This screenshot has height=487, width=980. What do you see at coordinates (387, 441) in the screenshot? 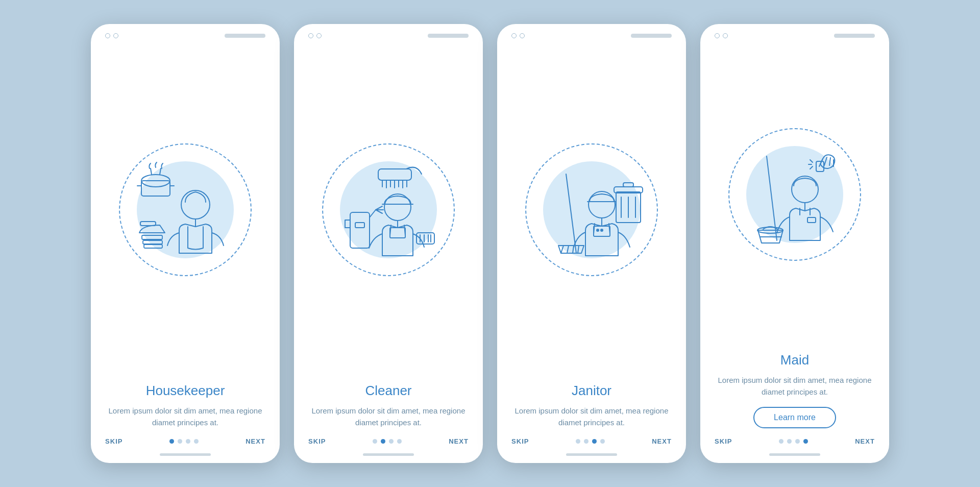
I see `dots-row-cleaner` at bounding box center [387, 441].